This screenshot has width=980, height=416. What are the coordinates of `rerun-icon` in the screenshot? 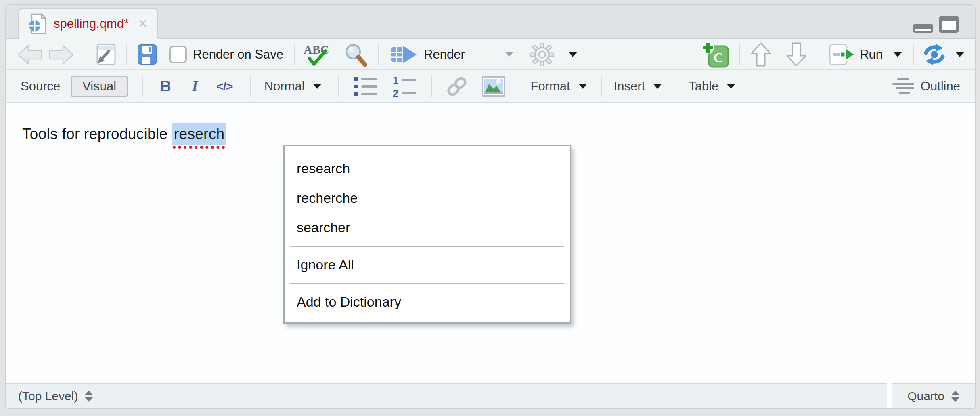 It's located at (934, 55).